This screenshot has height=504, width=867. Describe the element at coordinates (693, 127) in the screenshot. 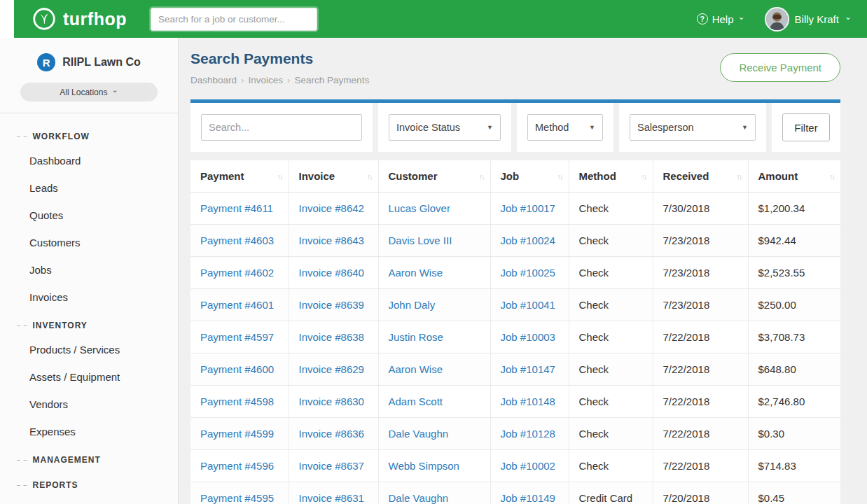

I see `salesperson-select: Salesperson` at that location.